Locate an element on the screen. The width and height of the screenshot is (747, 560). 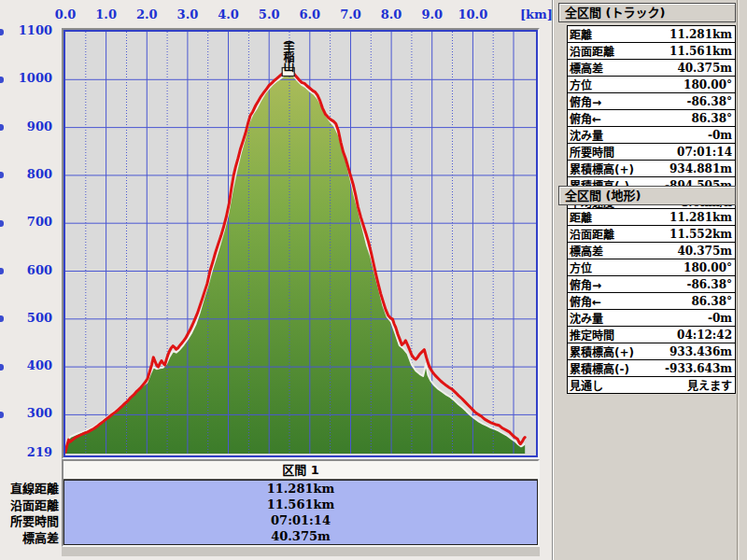
y-tick-label: 400 is located at coordinates (26, 367).